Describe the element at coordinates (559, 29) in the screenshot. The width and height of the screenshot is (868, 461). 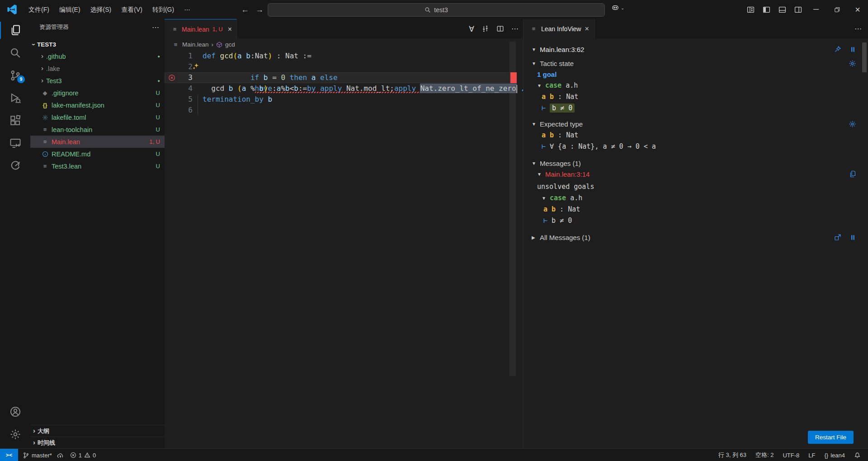
I see `tab-lean-infoview: ≡ Lean InfoView ×` at that location.